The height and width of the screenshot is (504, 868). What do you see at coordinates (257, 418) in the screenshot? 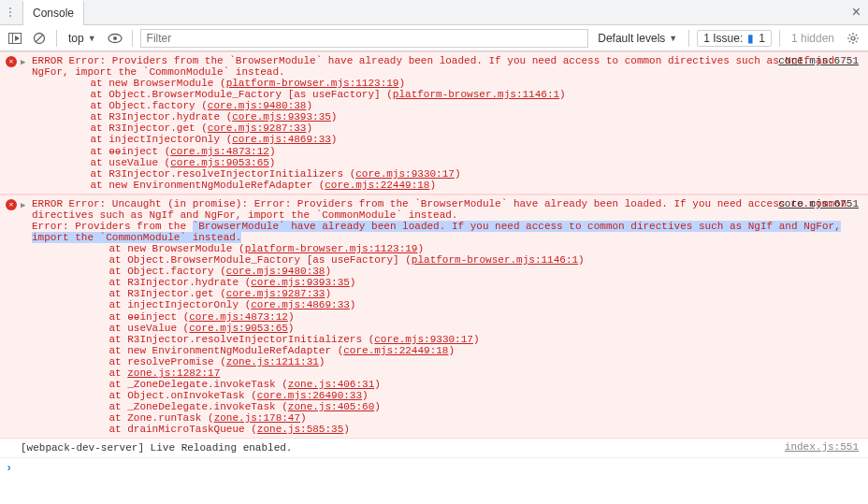
I see `stack-frame-link: zone.js:178:47` at bounding box center [257, 418].